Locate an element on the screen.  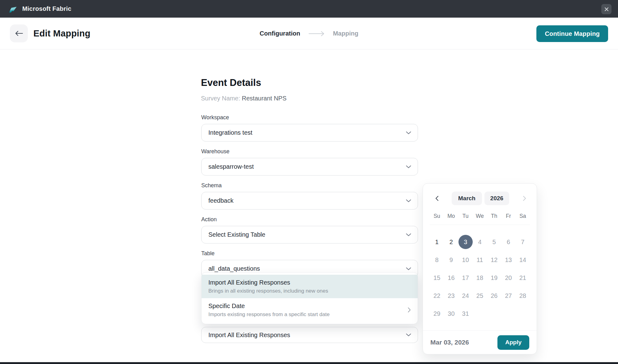
app-topbar: Microsoft Fabric is located at coordinates (309, 9).